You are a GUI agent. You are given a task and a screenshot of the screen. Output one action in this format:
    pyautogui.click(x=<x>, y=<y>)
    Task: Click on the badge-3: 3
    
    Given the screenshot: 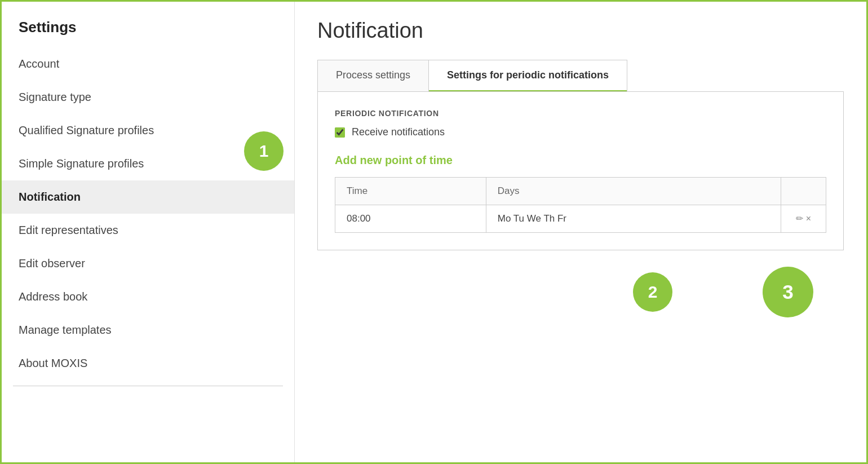 What is the action you would take?
    pyautogui.click(x=788, y=292)
    